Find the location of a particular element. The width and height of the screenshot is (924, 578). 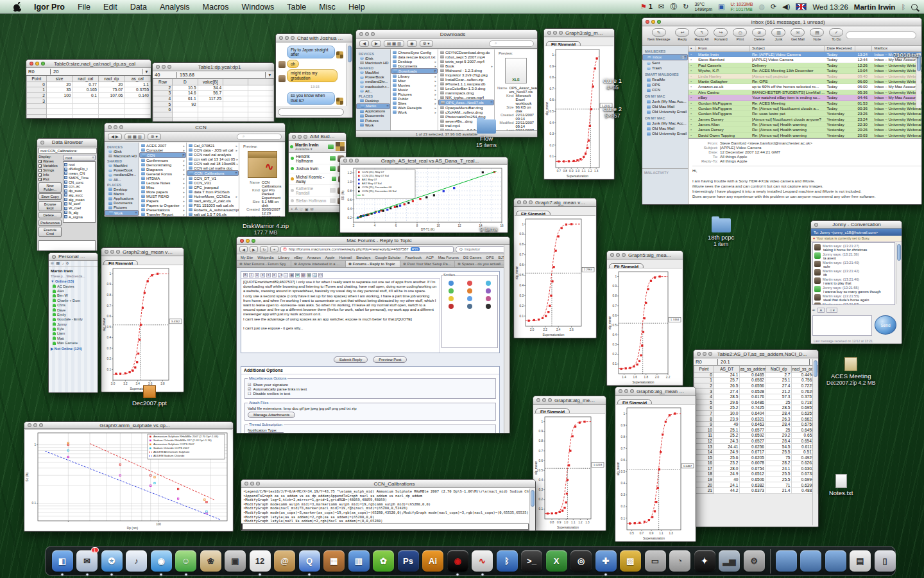

mail-toolbar-button: ↪Forward is located at coordinates (721, 35).